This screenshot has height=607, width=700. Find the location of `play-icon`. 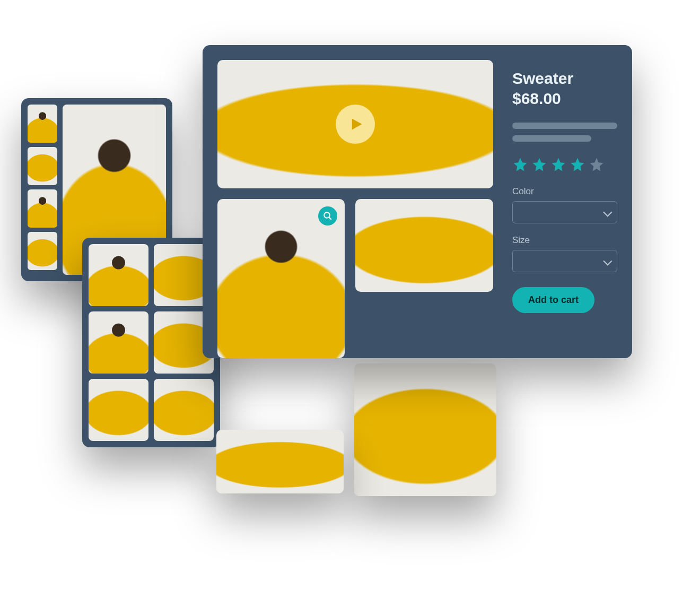

play-icon is located at coordinates (355, 124).